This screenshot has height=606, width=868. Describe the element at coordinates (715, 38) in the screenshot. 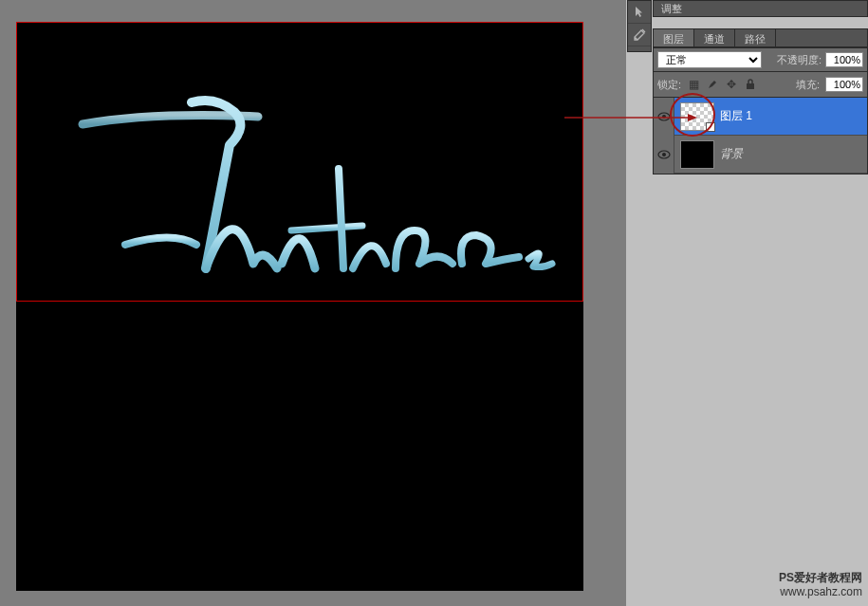

I see `tab-channels: 通道` at that location.